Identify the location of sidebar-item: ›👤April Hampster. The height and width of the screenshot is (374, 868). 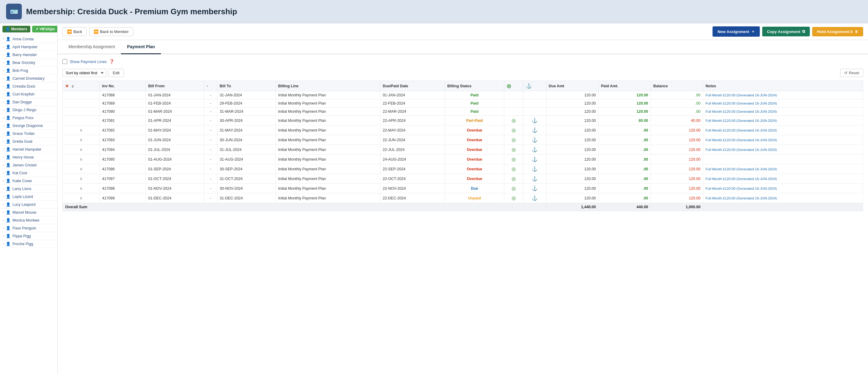
(29, 47).